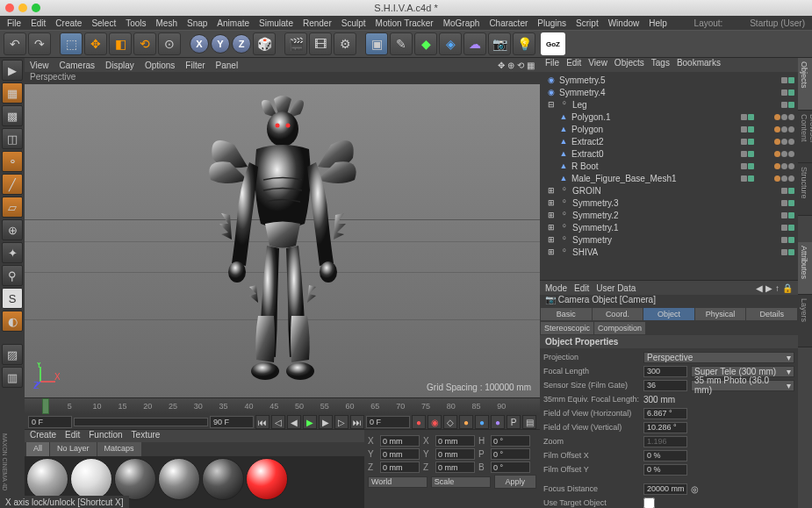  I want to click on attr-tab-object: Object, so click(669, 314).